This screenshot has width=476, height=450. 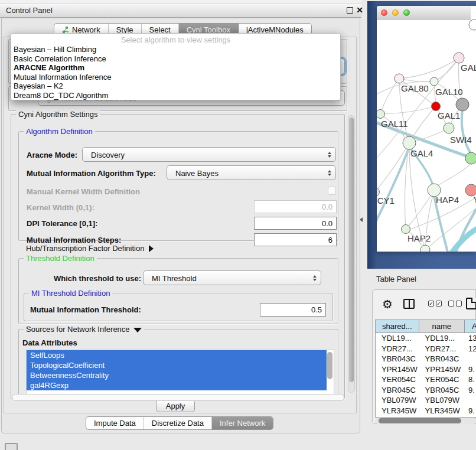 I want to click on mi-threshold-definition-groupbox: MI Threshold Definition Mutual Informati…, so click(x=178, y=307).